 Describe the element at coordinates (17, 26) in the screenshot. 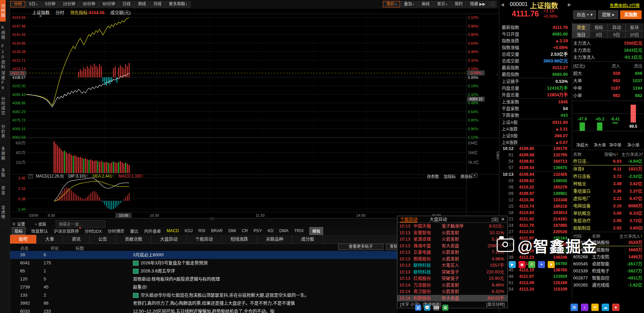

I see `axis-label: 4147.98` at that location.